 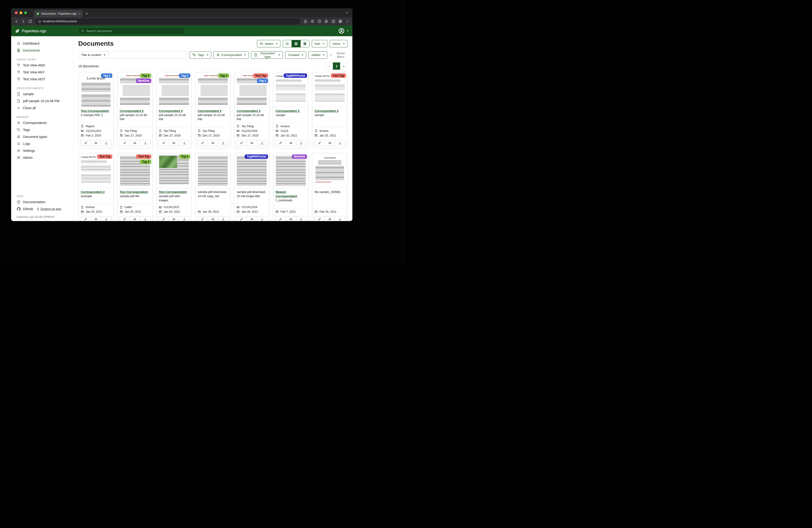 What do you see at coordinates (135, 171) in the screenshot?
I see `document-thumbnail: Test TagTag 3` at bounding box center [135, 171].